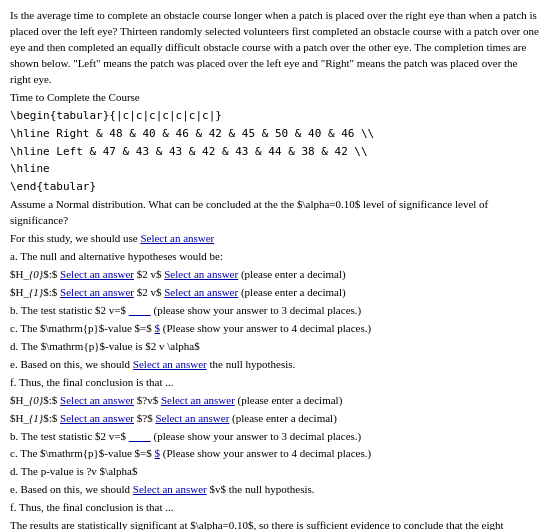  Describe the element at coordinates (275, 419) in the screenshot. I see `h1-row-2: $H_{1}$:$ Select an answer $?$ Select an…` at that location.